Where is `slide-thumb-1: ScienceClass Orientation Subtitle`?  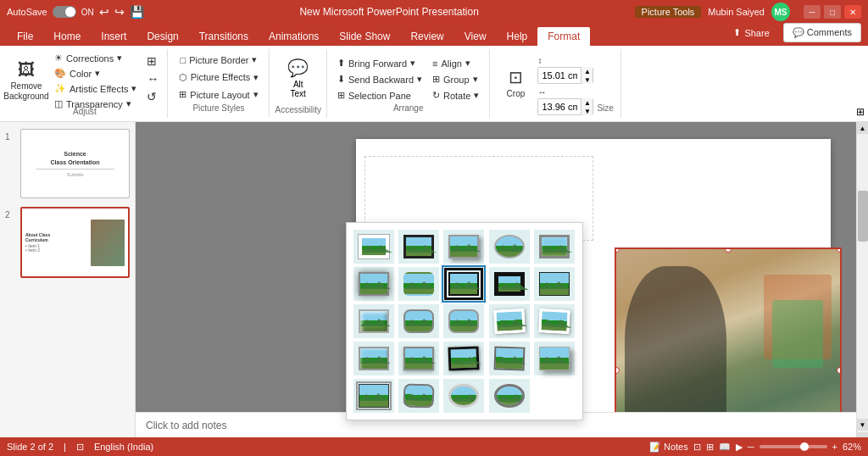 slide-thumb-1: ScienceClass Orientation Subtitle is located at coordinates (75, 164).